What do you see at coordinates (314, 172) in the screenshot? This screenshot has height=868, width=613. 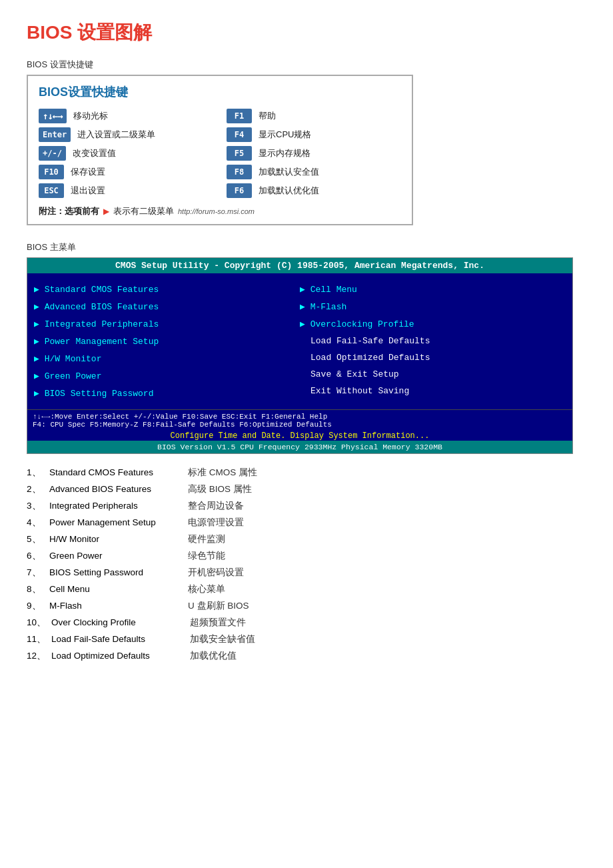 I see `shortcut-row-f8: F8 加载默认安全值` at bounding box center [314, 172].